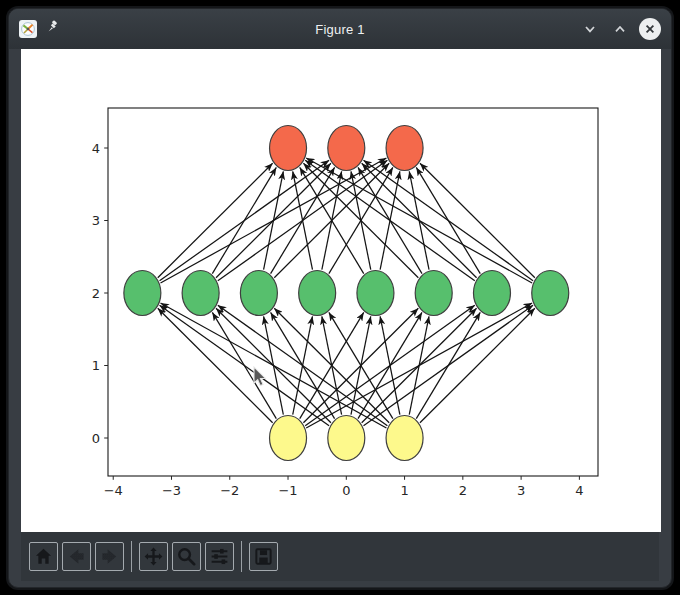 This screenshot has height=595, width=680. Describe the element at coordinates (288, 490) in the screenshot. I see `svg-text: −1` at that location.